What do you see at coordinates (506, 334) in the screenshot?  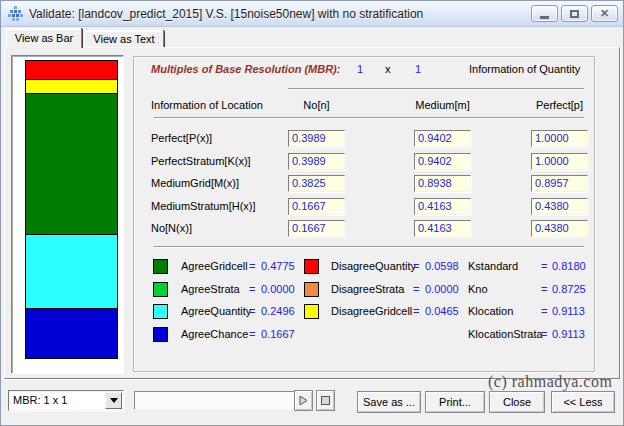 I see `klocationstrata-label: KlocationStrata` at bounding box center [506, 334].